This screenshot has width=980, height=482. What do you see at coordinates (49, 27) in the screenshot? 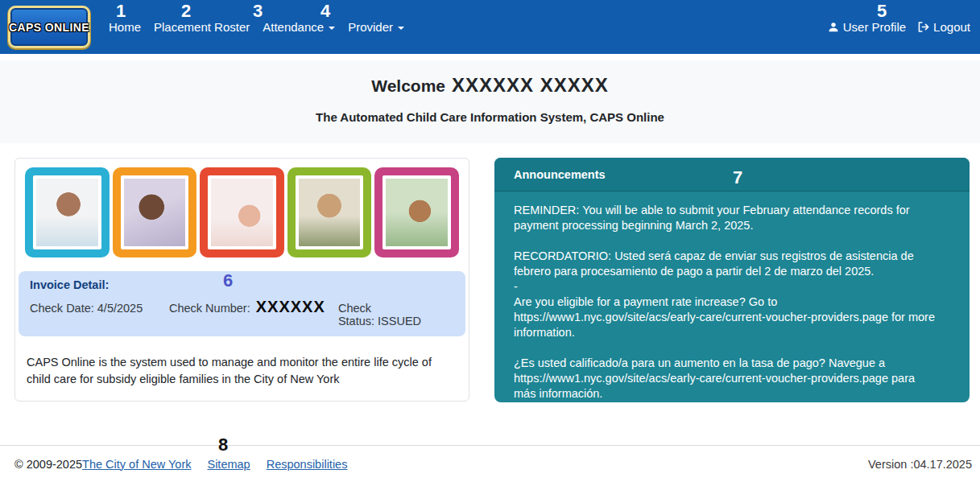
I see `caps-online-logo: CAPS ONLINE` at bounding box center [49, 27].